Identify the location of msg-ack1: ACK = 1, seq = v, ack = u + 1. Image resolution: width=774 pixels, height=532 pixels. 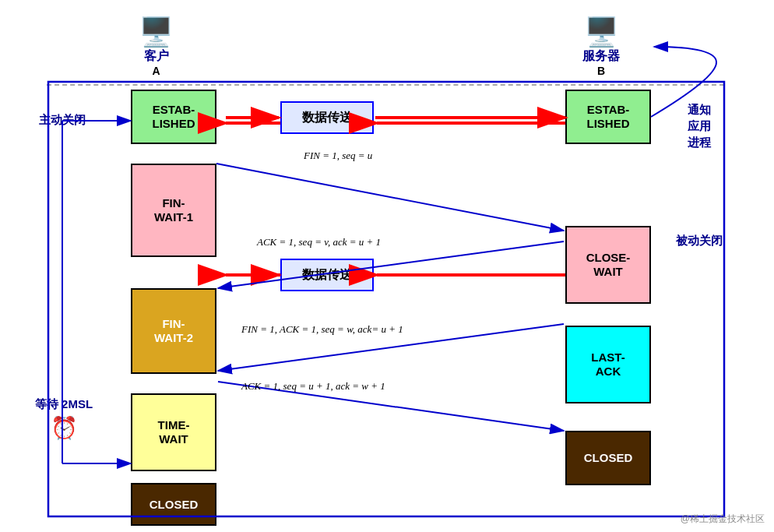
(319, 242).